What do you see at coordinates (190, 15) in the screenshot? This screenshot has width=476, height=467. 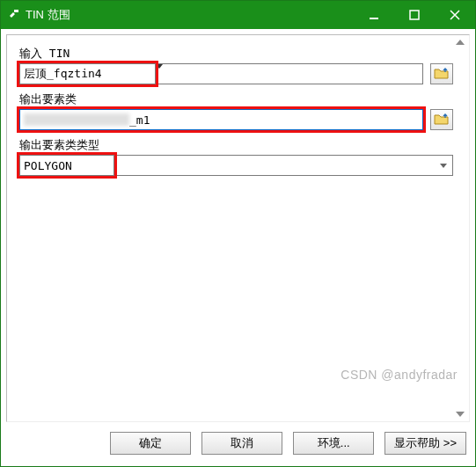 I see `window-title: TIN 范围` at bounding box center [190, 15].